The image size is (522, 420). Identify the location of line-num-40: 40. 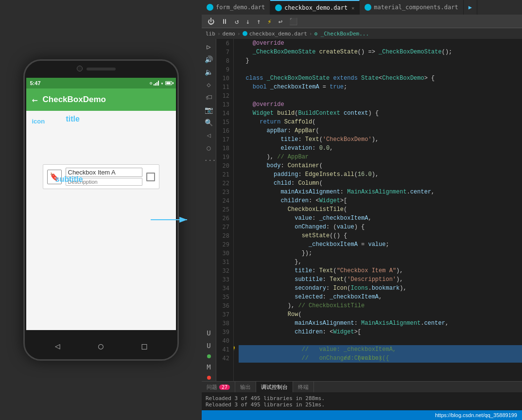
(223, 341).